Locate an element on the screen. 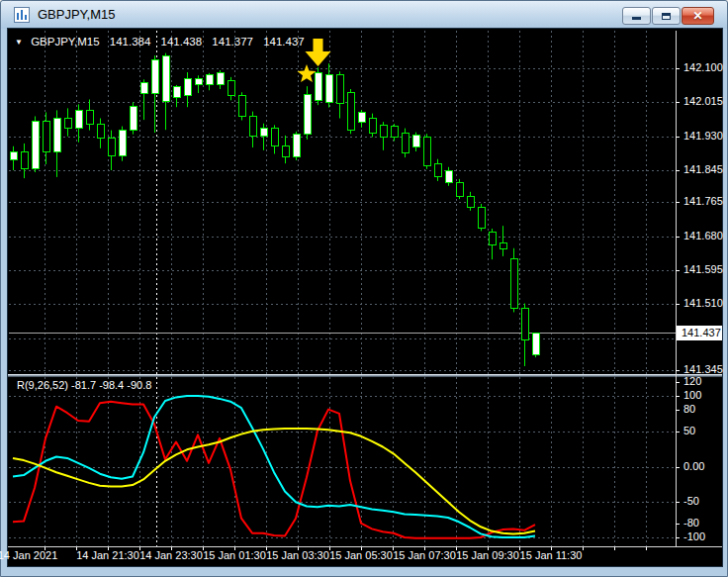 This screenshot has height=577, width=728. close-icon: ✕ is located at coordinates (698, 16).